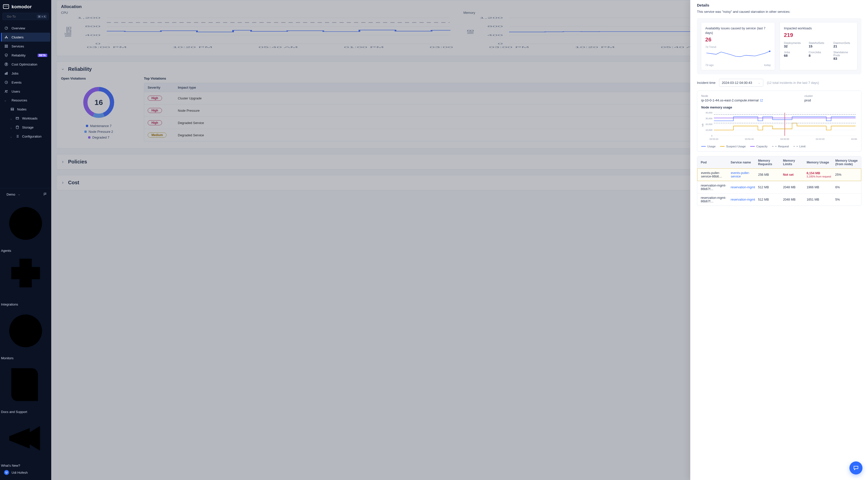 This screenshot has width=868, height=480. Describe the element at coordinates (714, 139) in the screenshot. I see `svg-text: 03:53:20` at that location.